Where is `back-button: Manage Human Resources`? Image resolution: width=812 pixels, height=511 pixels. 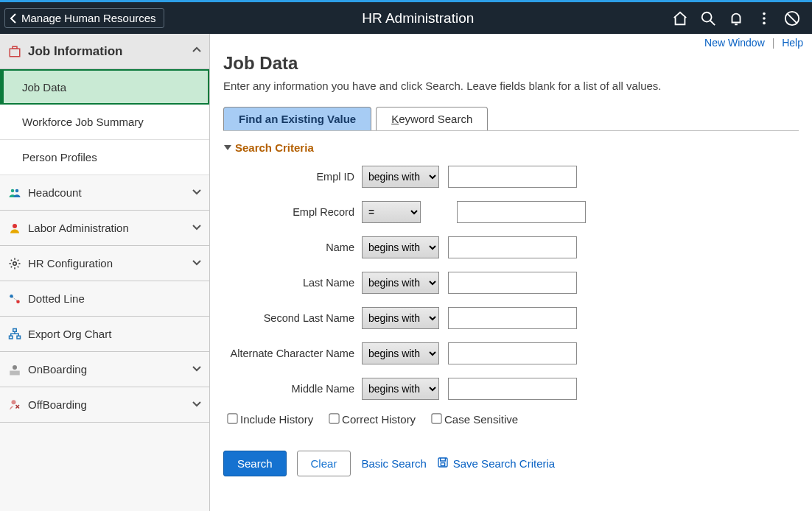 back-button: Manage Human Resources is located at coordinates (84, 18).